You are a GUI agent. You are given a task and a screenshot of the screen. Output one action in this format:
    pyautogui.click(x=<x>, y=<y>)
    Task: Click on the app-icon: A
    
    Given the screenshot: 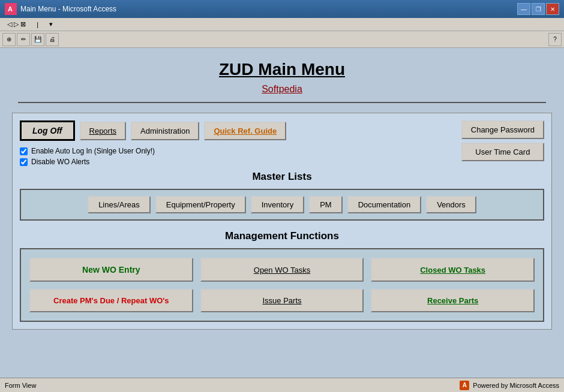 What is the action you would take?
    pyautogui.click(x=11, y=9)
    